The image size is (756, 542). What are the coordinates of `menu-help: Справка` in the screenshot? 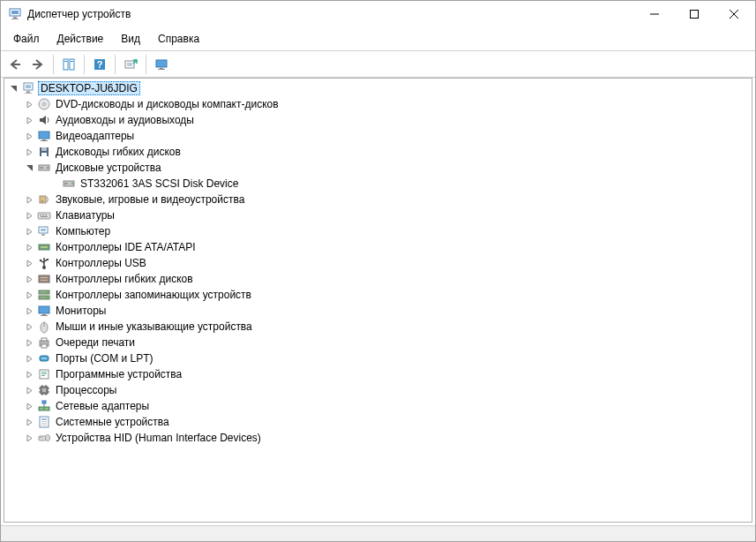 It's located at (178, 39).